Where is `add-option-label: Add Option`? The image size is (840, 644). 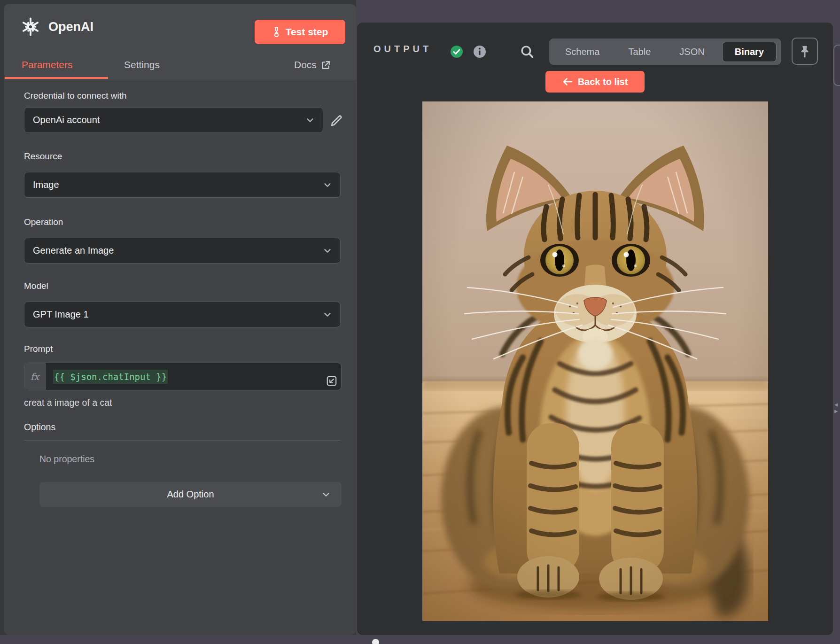
add-option-label: Add Option is located at coordinates (190, 494).